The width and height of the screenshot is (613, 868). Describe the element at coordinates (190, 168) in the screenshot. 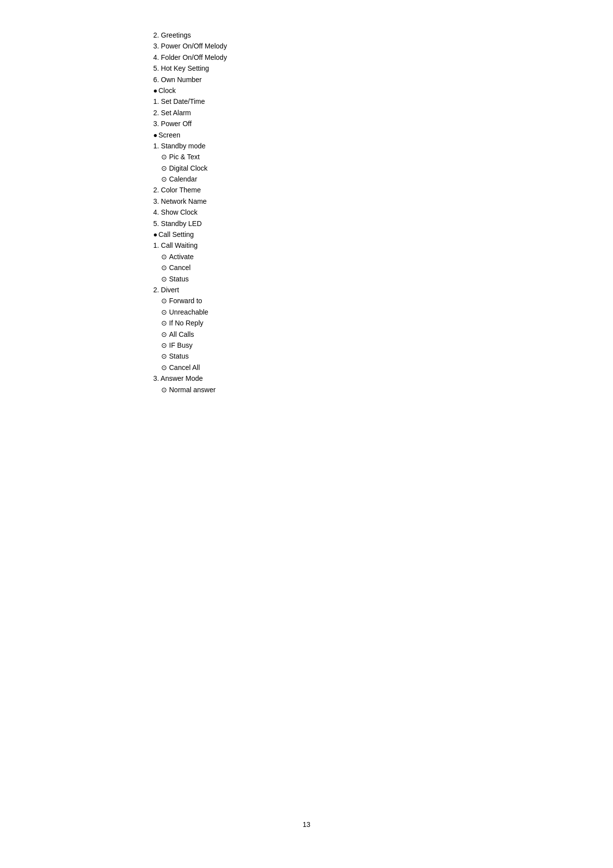

I see `item-digital-clock: Digital Clock` at that location.